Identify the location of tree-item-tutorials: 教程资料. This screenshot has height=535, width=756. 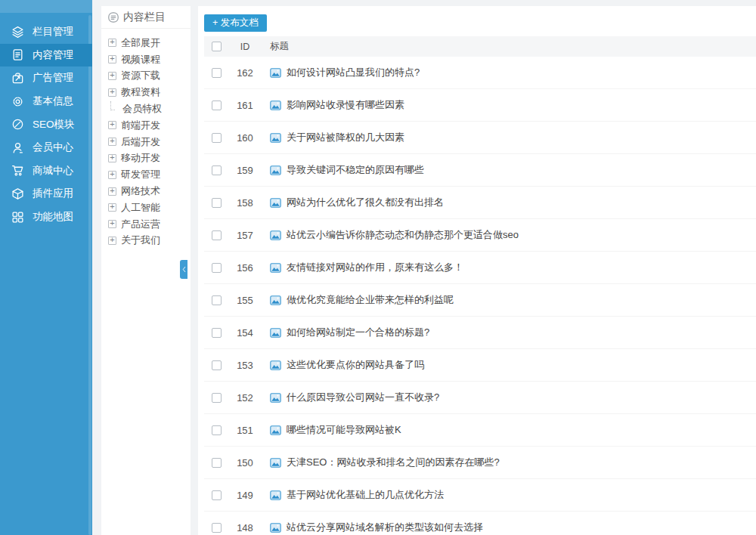
(146, 92).